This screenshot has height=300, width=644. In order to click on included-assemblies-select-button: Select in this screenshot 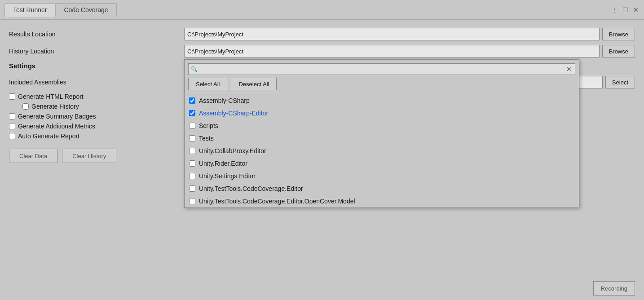, I will do `click(620, 82)`.